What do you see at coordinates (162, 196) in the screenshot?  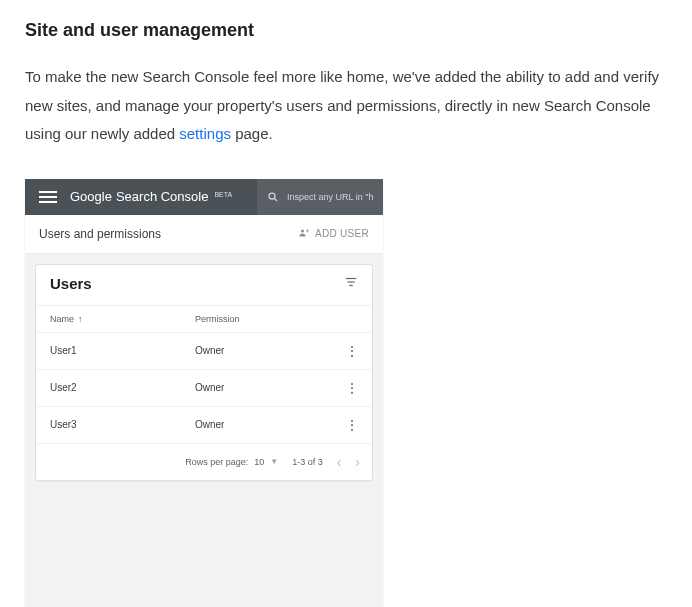 I see `brand-light: Search Console` at bounding box center [162, 196].